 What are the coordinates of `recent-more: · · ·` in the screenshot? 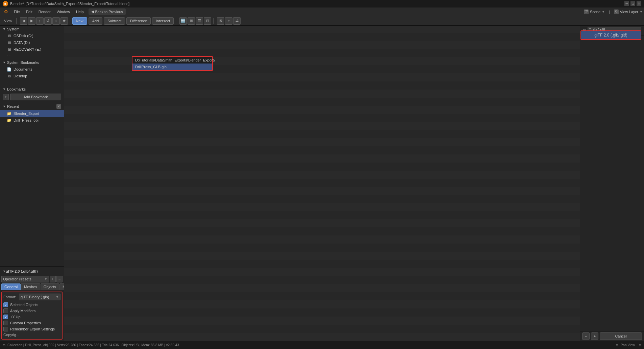 It's located at (32, 126).